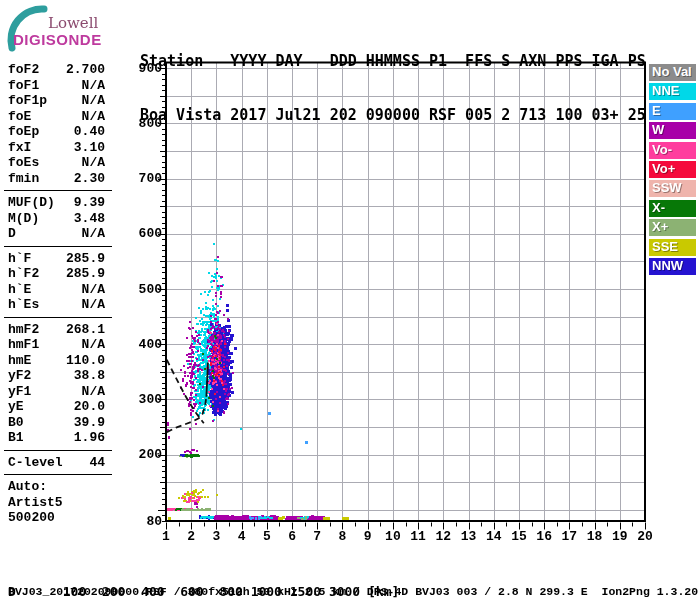 This screenshot has height=600, width=700. Describe the element at coordinates (145, 344) in the screenshot. I see `y-axis-tick-label: 400` at that location.